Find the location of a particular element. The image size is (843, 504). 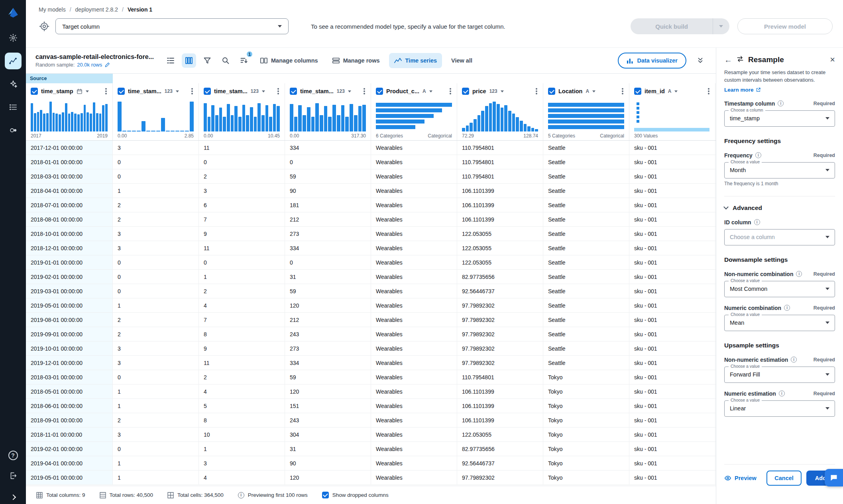

random-sample-value: 20.0k rows is located at coordinates (89, 65).